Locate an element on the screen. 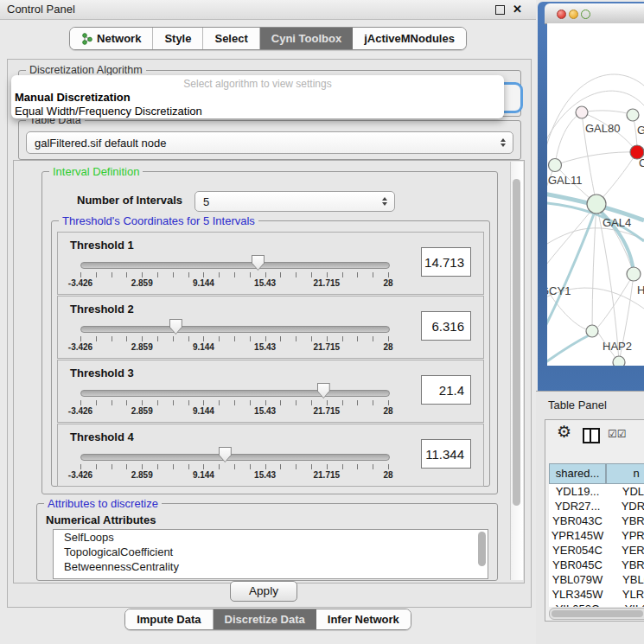 The height and width of the screenshot is (644, 644). checkbox-columns-icon: ☑☑ is located at coordinates (617, 434).